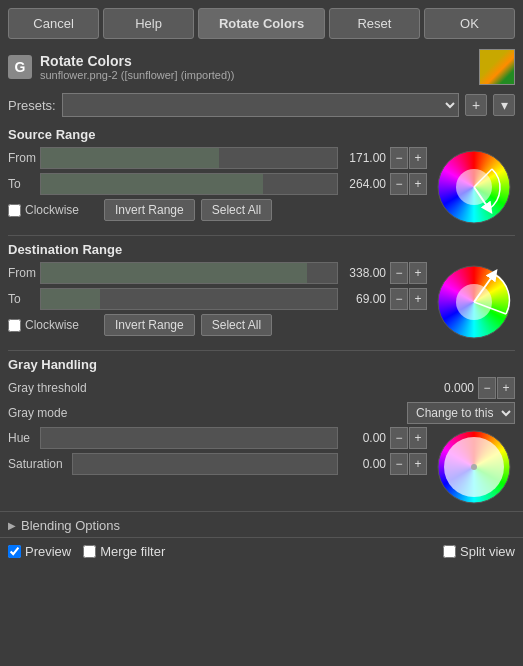 The width and height of the screenshot is (523, 666). I want to click on main-title: Rotate Colors, so click(256, 61).